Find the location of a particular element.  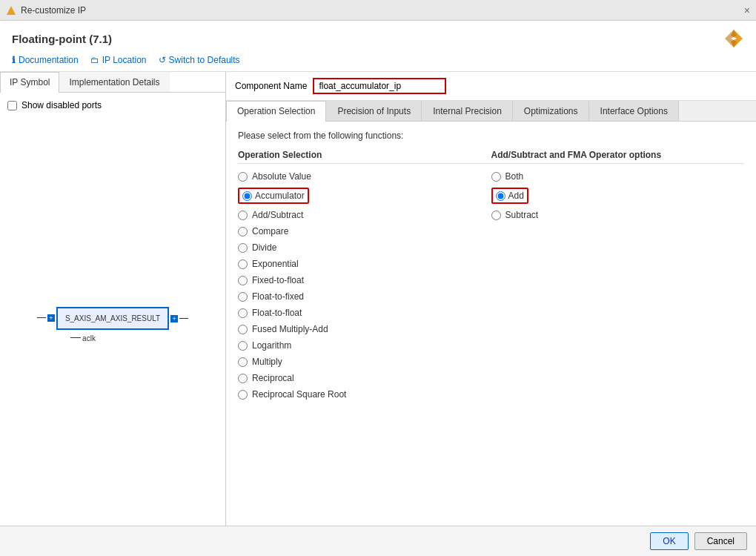

radio-add-input is located at coordinates (501, 196).